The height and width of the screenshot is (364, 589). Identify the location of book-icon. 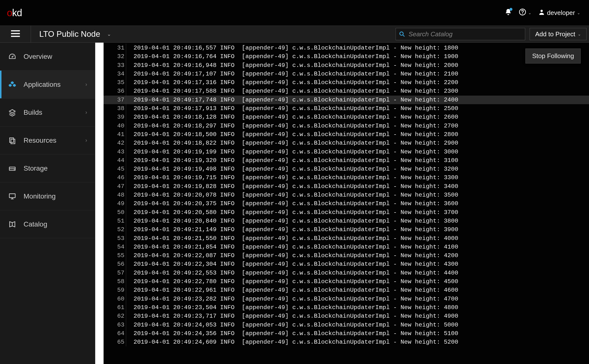
(12, 224).